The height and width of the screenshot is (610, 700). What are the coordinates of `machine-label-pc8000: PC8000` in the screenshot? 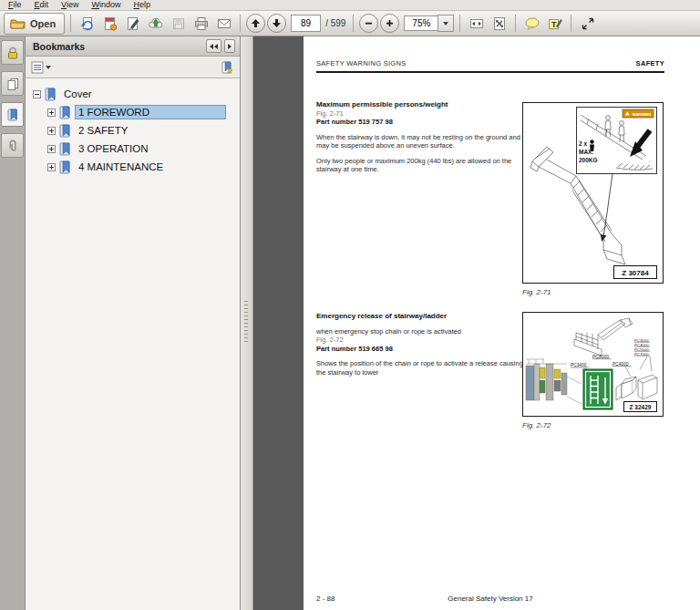 It's located at (601, 357).